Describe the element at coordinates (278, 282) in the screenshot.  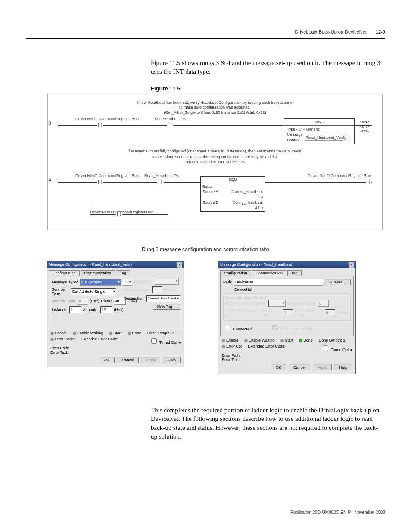
I see `path-input: DeviceNet` at that location.